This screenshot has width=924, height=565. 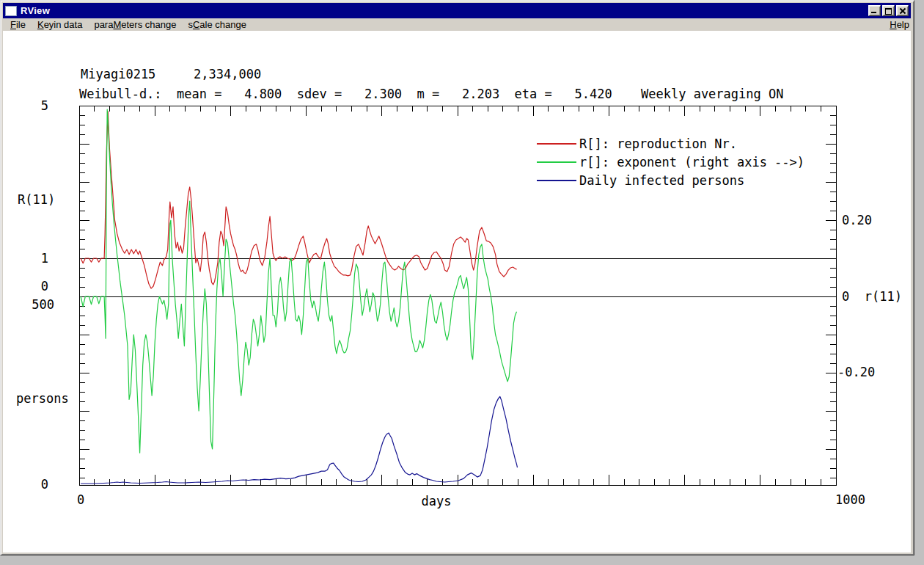 I want to click on legend-item-exponent: r[]: exponent (right axis -->), so click(x=670, y=162).